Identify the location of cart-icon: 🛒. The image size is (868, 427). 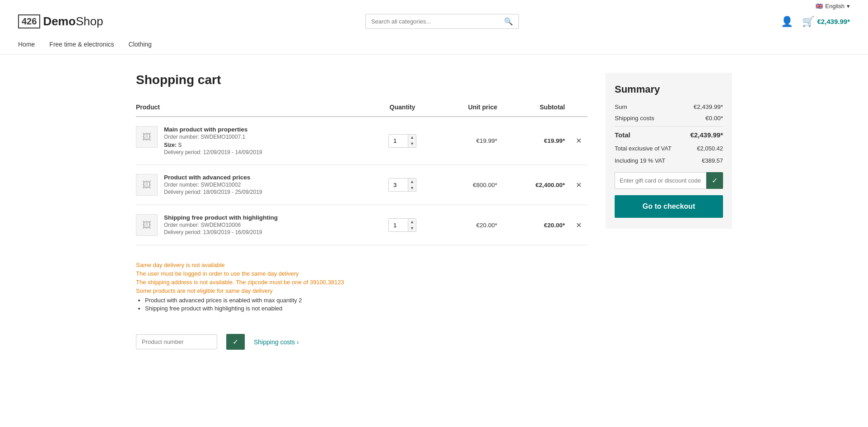
(808, 22).